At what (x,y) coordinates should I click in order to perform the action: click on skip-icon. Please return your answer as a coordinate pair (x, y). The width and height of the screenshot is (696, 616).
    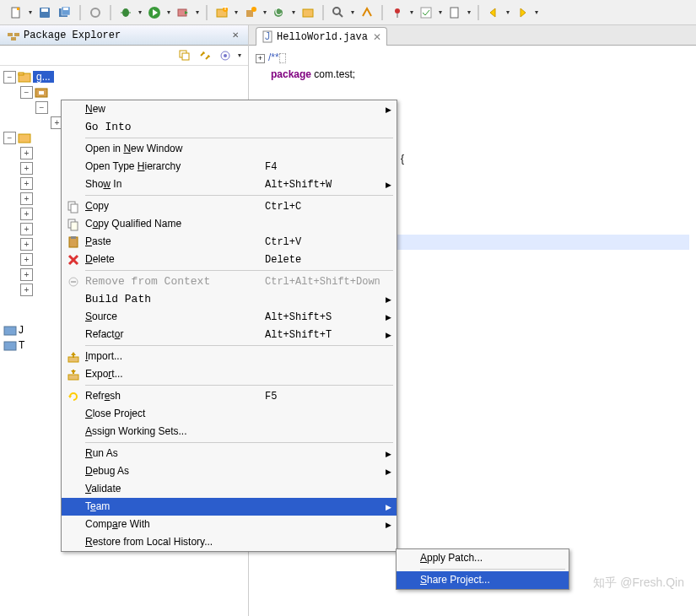
    Looking at the image, I should click on (95, 13).